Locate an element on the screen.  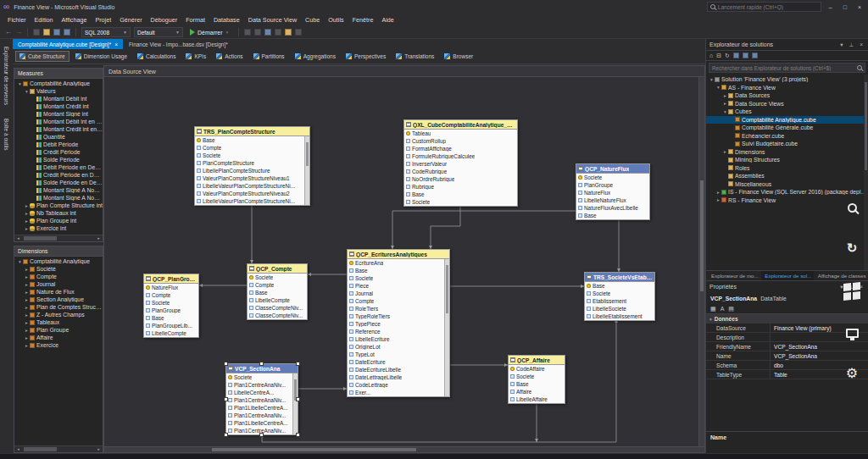
measures-tree-item: Montant Débit int en Devise is located at coordinates (58, 122).